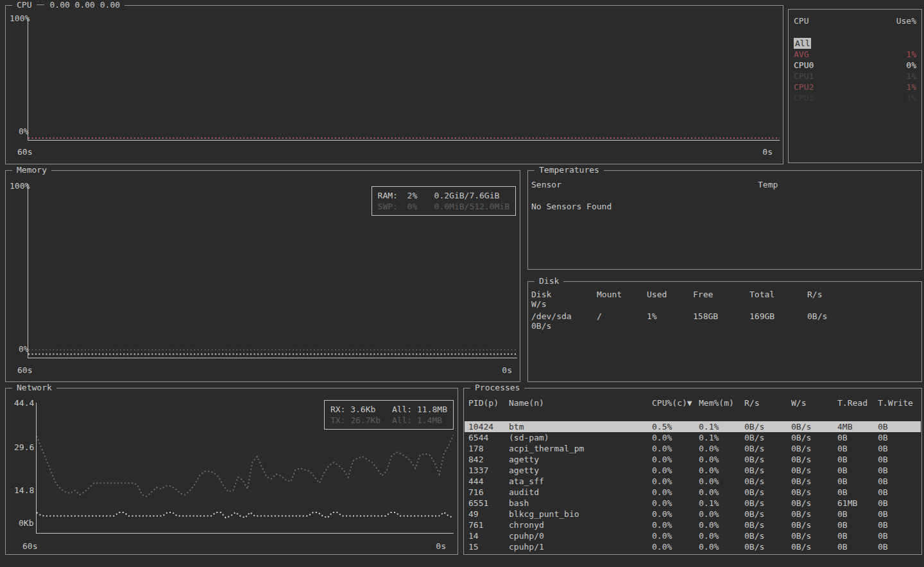  I want to click on disk-col-header: Free, so click(721, 294).